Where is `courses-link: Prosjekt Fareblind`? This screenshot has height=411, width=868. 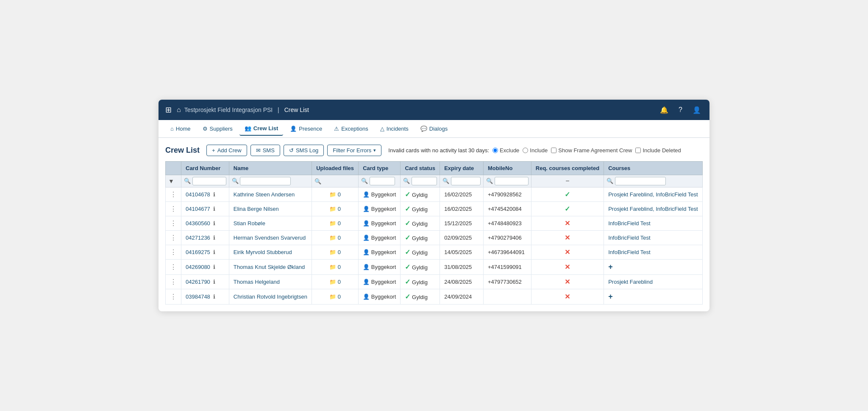 courses-link: Prosjekt Fareblind is located at coordinates (631, 282).